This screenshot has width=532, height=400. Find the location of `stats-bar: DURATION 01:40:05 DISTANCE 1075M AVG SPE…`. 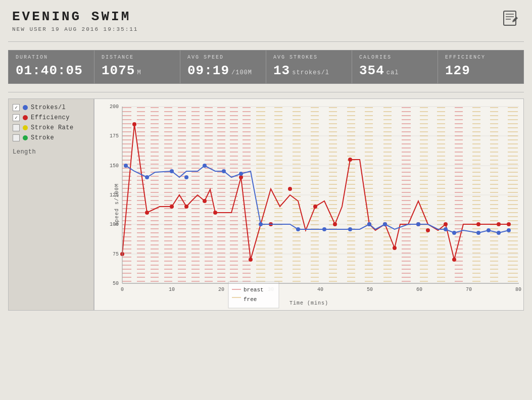

stats-bar: DURATION 01:40:05 DISTANCE 1075M AVG SPE… is located at coordinates (266, 67).